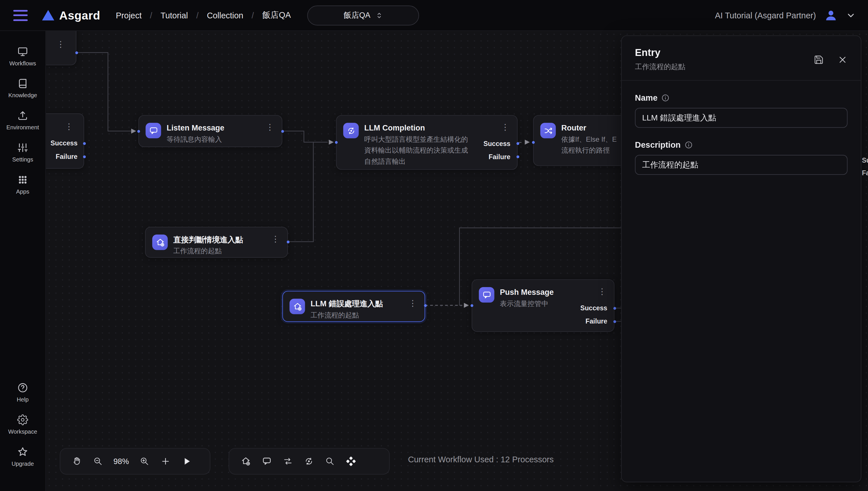 The image size is (868, 491). What do you see at coordinates (23, 159) in the screenshot?
I see `sidebar-label: Settings` at bounding box center [23, 159].